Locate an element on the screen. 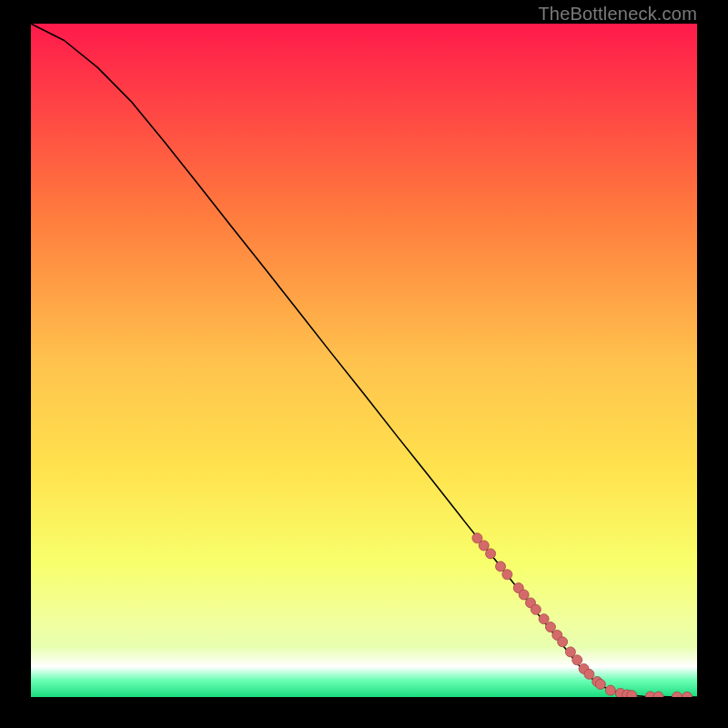  watermark-label: TheBottleneck.com is located at coordinates (617, 15).